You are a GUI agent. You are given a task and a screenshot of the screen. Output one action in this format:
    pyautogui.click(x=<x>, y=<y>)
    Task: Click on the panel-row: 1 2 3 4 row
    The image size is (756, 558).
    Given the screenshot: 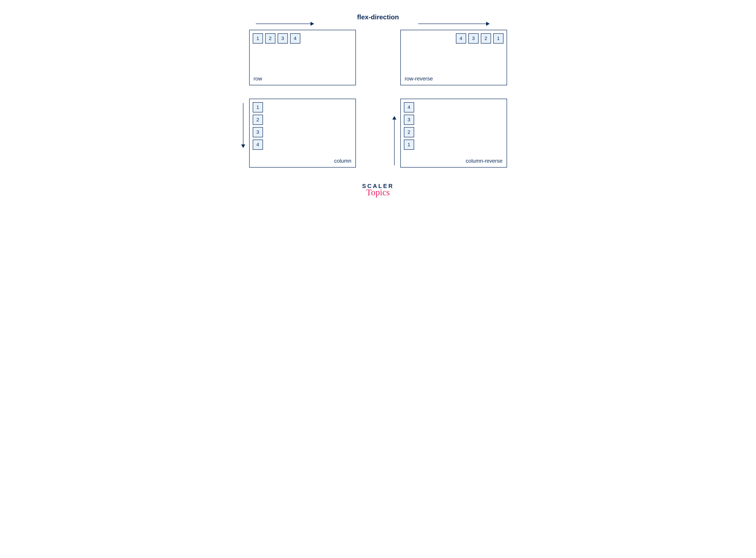 What is the action you would take?
    pyautogui.click(x=303, y=57)
    